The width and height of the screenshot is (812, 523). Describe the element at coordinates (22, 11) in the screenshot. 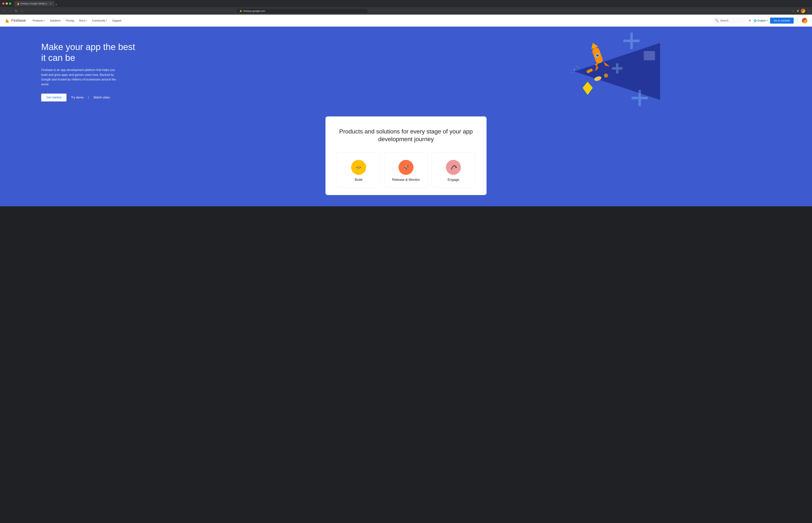

I see `home-button: ⌂` at that location.